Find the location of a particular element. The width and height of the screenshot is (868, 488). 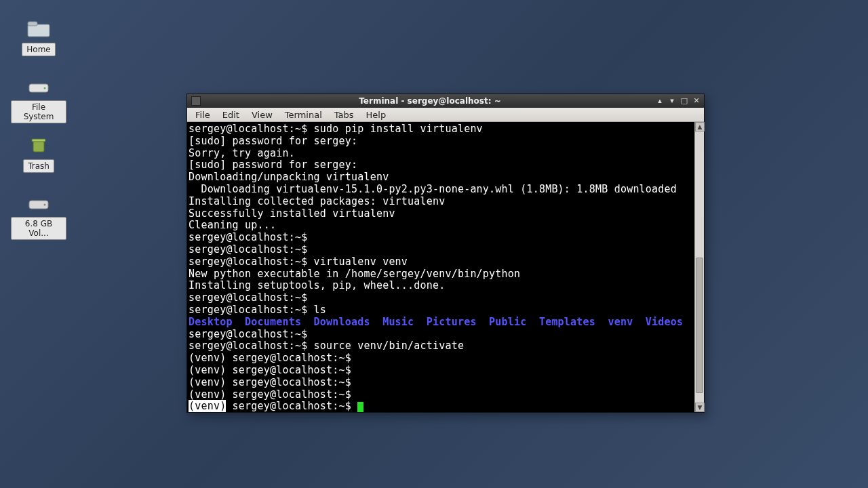

desktop-icon-filesystem: File System is located at coordinates (39, 100).